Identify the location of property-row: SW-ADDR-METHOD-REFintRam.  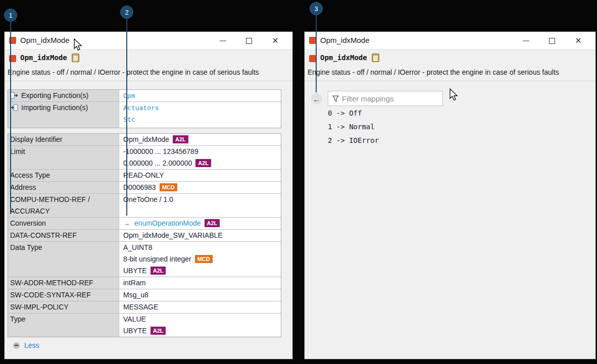
(144, 283).